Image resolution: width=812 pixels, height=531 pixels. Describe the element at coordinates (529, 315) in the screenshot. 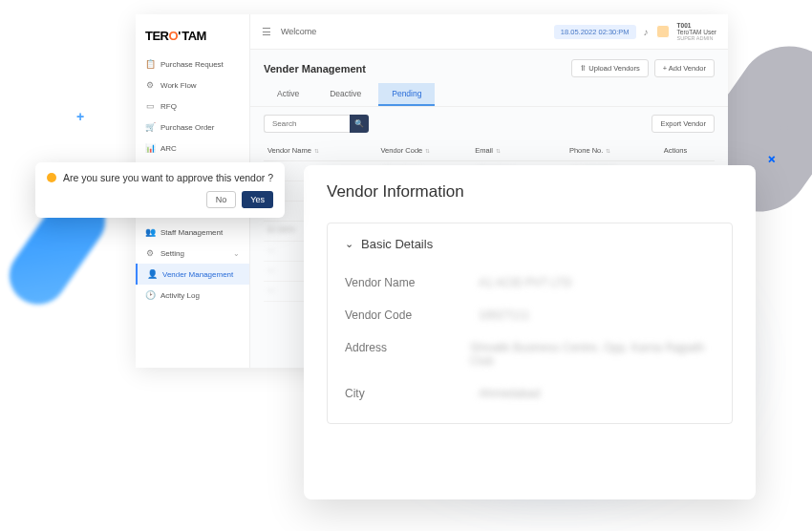

I see `field-row: Vendor Code 10027111` at that location.